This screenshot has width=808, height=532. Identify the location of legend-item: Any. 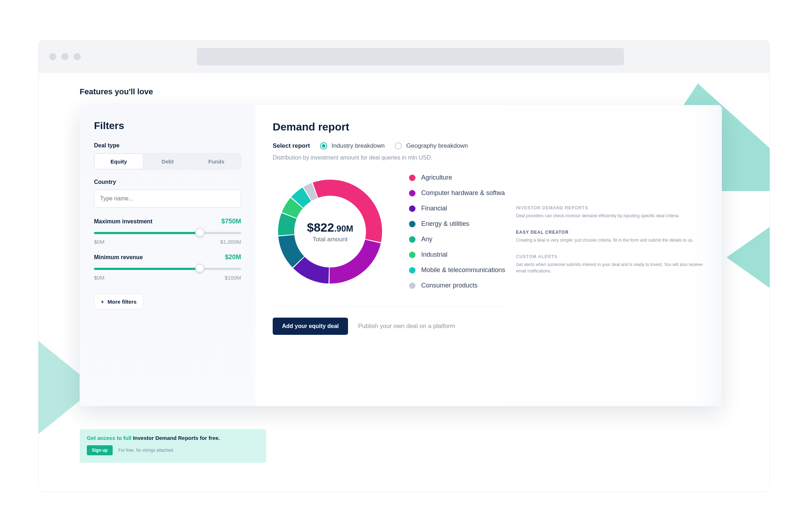
(460, 239).